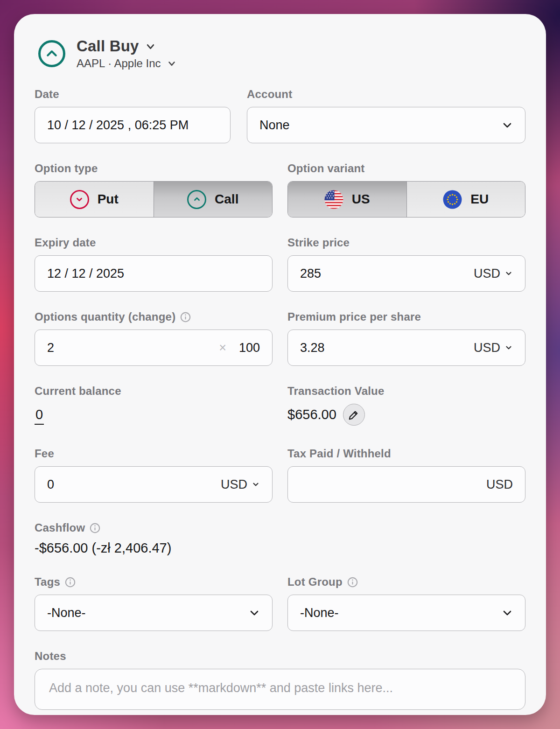  Describe the element at coordinates (154, 391) in the screenshot. I see `current-balance-label: Current balance` at that location.